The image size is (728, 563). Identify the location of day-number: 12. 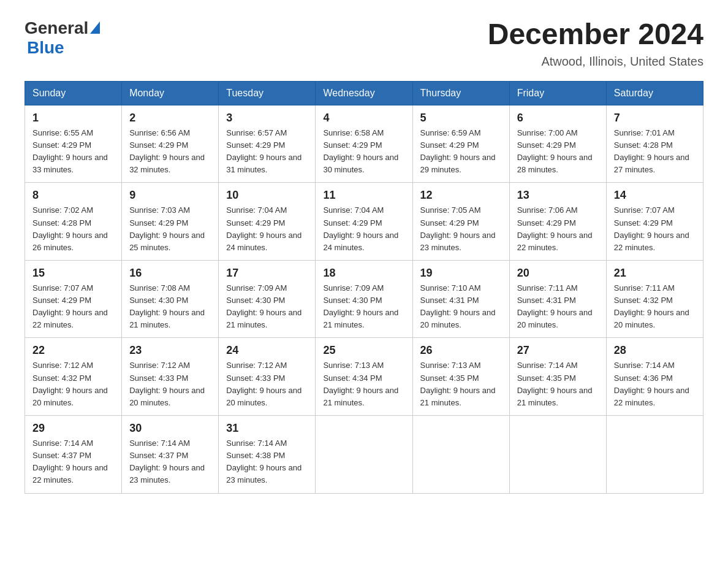
(461, 195).